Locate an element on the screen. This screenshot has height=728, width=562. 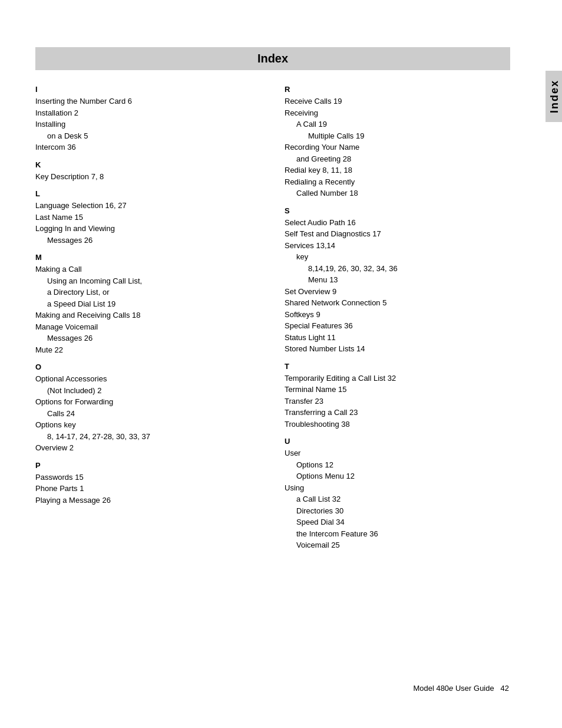
section-r: R Receive Calls 19 Receiving A Call 19 M… is located at coordinates (397, 142).